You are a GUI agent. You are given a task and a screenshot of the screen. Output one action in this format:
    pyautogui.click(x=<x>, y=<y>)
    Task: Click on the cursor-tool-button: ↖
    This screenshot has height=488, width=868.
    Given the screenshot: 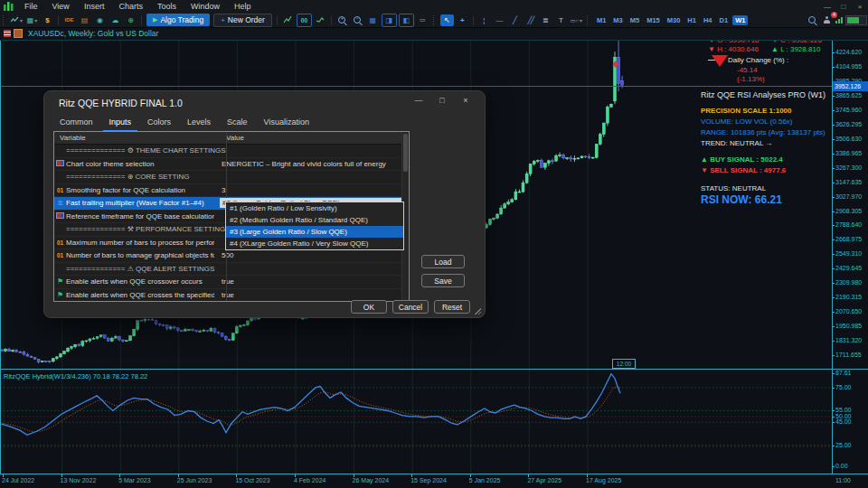 What is the action you would take?
    pyautogui.click(x=447, y=20)
    